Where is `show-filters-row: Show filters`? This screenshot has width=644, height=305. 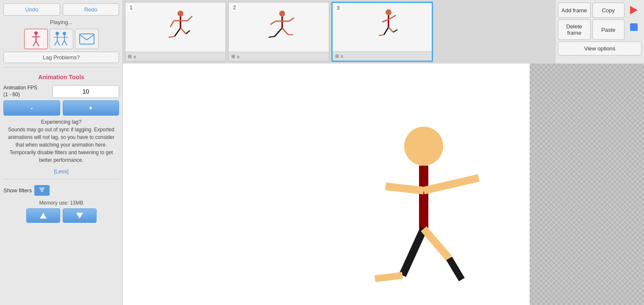 show-filters-row: Show filters is located at coordinates (61, 191).